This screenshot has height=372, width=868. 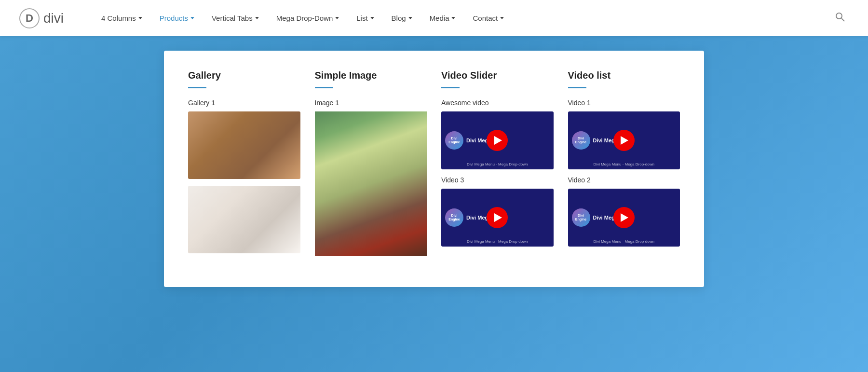 What do you see at coordinates (244, 75) in the screenshot?
I see `col-title-gallery: Gallery` at bounding box center [244, 75].